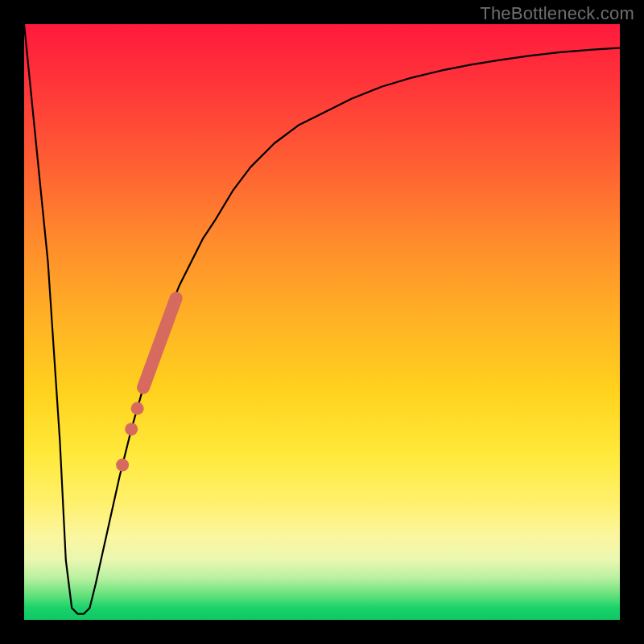  What do you see at coordinates (159, 343) in the screenshot?
I see `highlight-segment` at bounding box center [159, 343].